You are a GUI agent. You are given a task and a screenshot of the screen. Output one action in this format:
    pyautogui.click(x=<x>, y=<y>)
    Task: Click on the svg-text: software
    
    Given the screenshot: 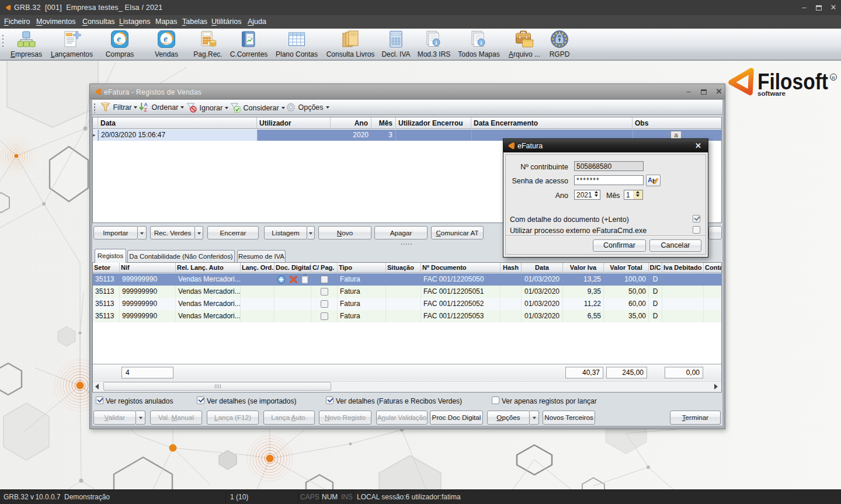 What is the action you would take?
    pyautogui.click(x=772, y=93)
    